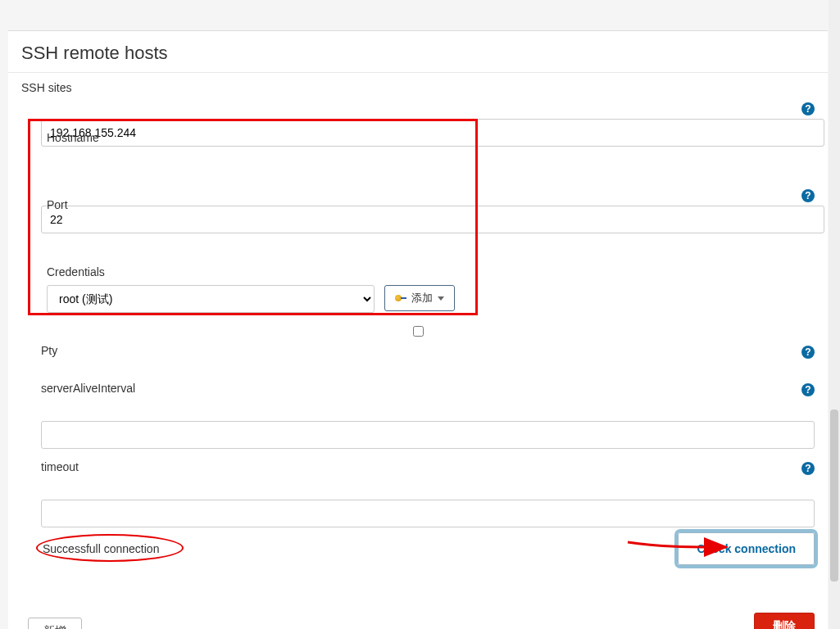  What do you see at coordinates (418, 331) in the screenshot?
I see `pty-checkbox` at bounding box center [418, 331].